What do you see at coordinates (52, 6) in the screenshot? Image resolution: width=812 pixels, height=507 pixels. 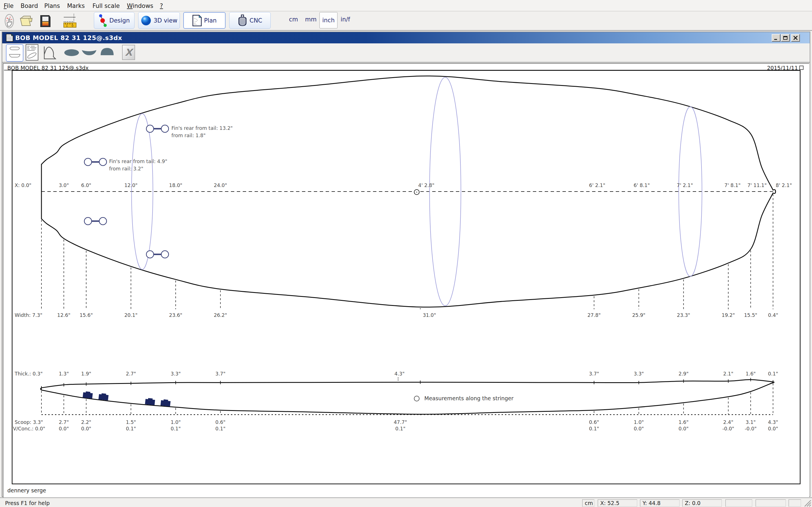 I see `menu-item-plans: Plans` at bounding box center [52, 6].